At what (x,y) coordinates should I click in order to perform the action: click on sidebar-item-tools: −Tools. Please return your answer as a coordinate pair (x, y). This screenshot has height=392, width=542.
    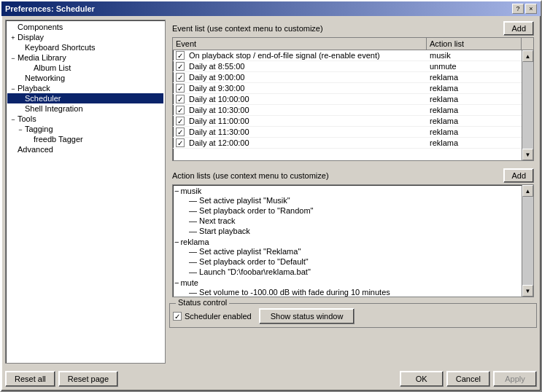
    Looking at the image, I should click on (85, 119).